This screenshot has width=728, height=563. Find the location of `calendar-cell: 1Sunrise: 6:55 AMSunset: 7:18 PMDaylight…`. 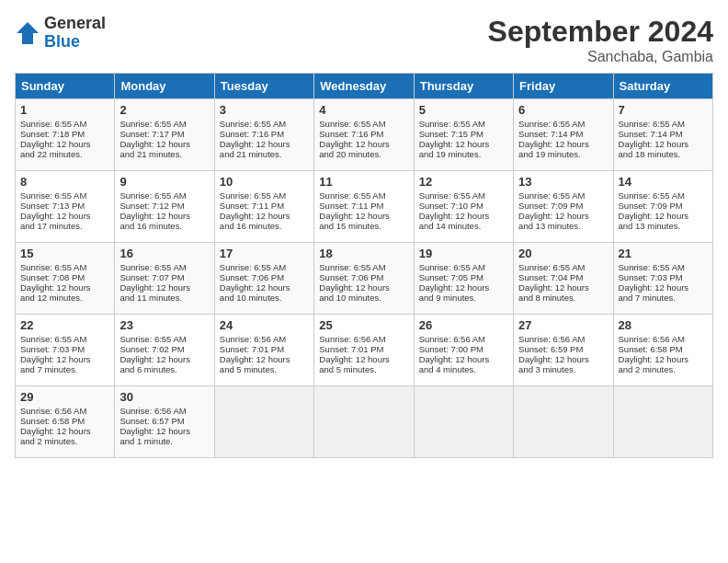

calendar-cell: 1Sunrise: 6:55 AMSunset: 7:18 PMDaylight… is located at coordinates (65, 135).